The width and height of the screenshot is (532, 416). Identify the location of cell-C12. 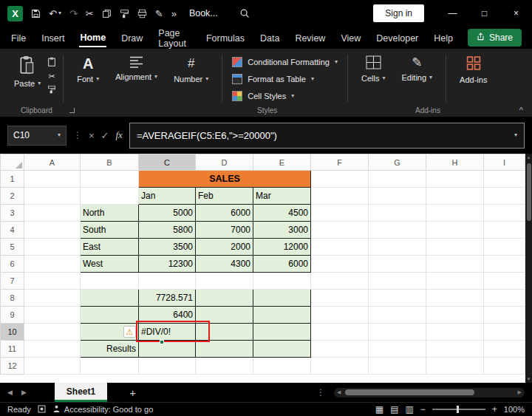
(167, 366).